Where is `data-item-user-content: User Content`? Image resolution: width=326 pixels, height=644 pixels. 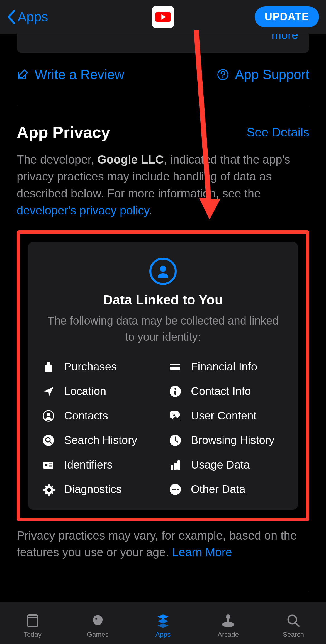 data-item-user-content: User Content is located at coordinates (226, 416).